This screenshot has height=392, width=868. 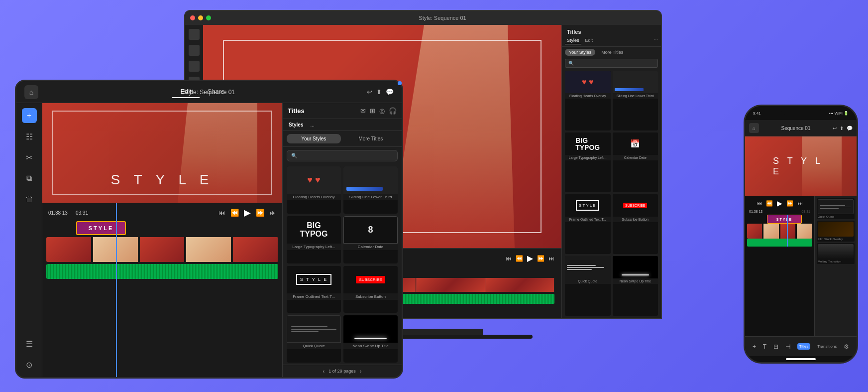 What do you see at coordinates (635, 143) in the screenshot?
I see `calendar-icon: 📅` at bounding box center [635, 143].